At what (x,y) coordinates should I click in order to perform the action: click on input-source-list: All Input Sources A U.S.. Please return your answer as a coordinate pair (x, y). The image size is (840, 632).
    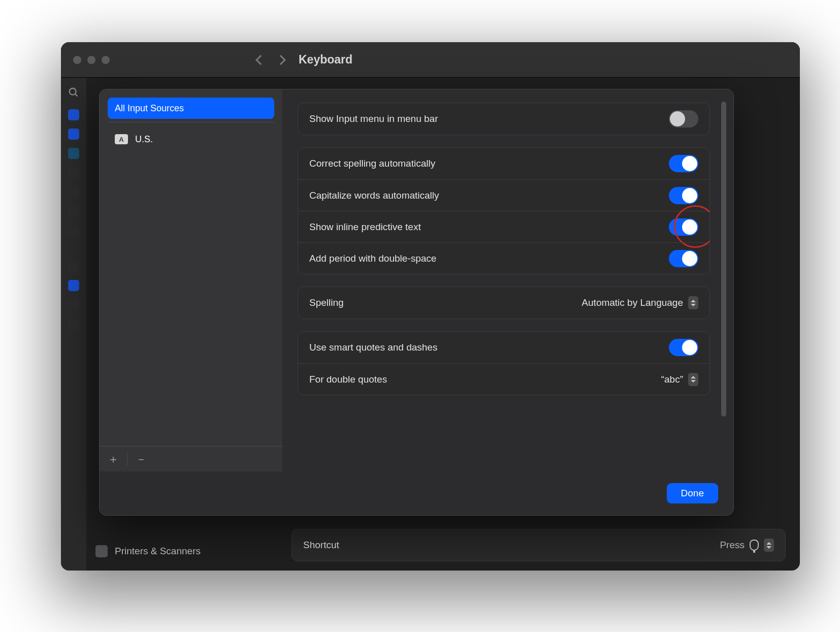
    Looking at the image, I should click on (191, 268).